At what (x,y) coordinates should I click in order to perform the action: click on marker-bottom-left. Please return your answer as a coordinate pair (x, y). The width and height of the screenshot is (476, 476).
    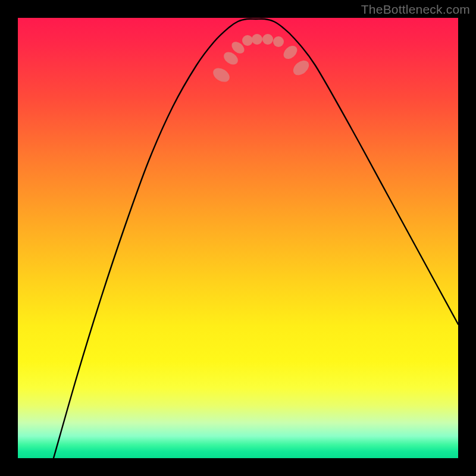
    Looking at the image, I should click on (248, 40).